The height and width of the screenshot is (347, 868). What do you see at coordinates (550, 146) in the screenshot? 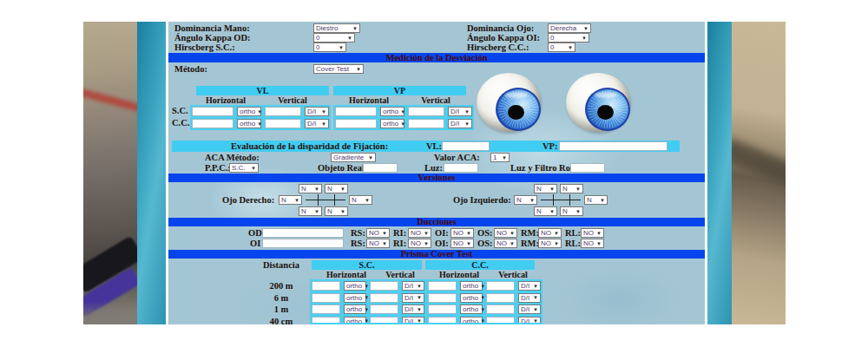
I see `vp-label: VP:` at bounding box center [550, 146].